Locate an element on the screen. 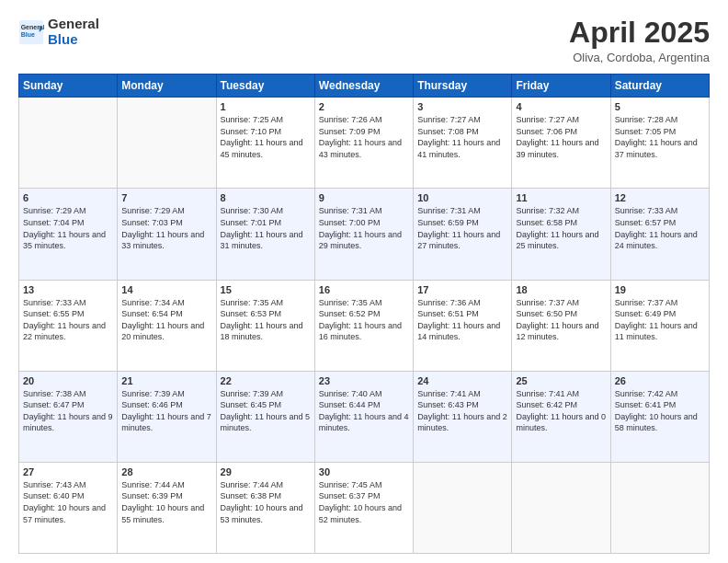 The width and height of the screenshot is (728, 563). day-info: Sunrise: 7:44 AMSunset: 6:39 PMDaylight:… is located at coordinates (166, 502).